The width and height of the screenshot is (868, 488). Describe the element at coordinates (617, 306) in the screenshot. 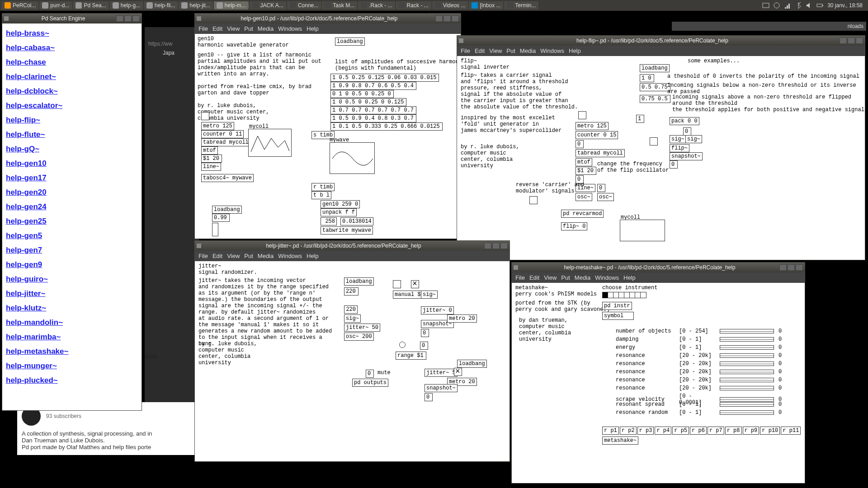

I see `obj-pd-instr: pd instr` at that location.